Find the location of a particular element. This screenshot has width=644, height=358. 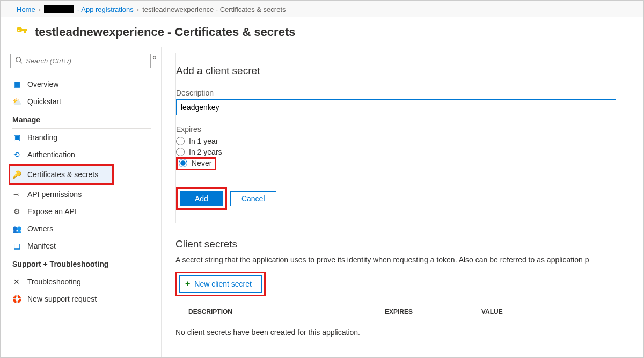

sidebar-item-quickstart: ⛅ Quickstart is located at coordinates (80, 101).